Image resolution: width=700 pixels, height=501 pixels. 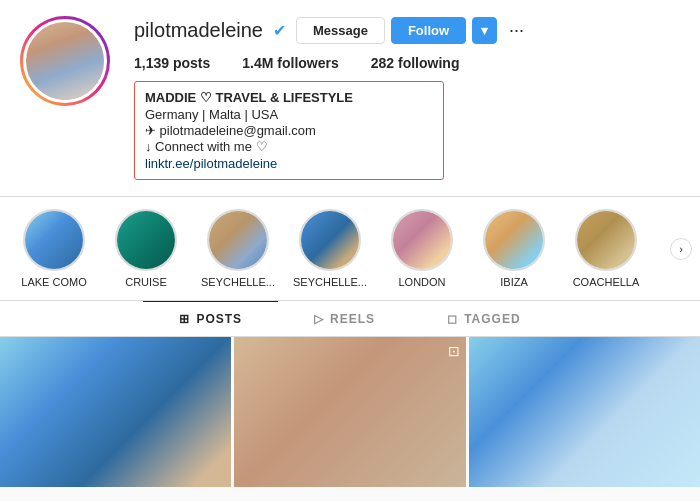 I want to click on followers-count: 1.4M, so click(x=258, y=63).